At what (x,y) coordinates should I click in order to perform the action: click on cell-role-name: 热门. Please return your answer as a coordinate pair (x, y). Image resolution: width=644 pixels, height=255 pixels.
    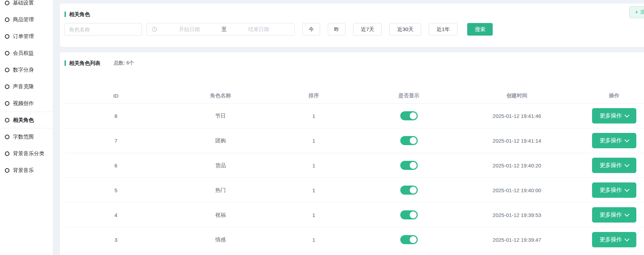
    Looking at the image, I should click on (220, 190).